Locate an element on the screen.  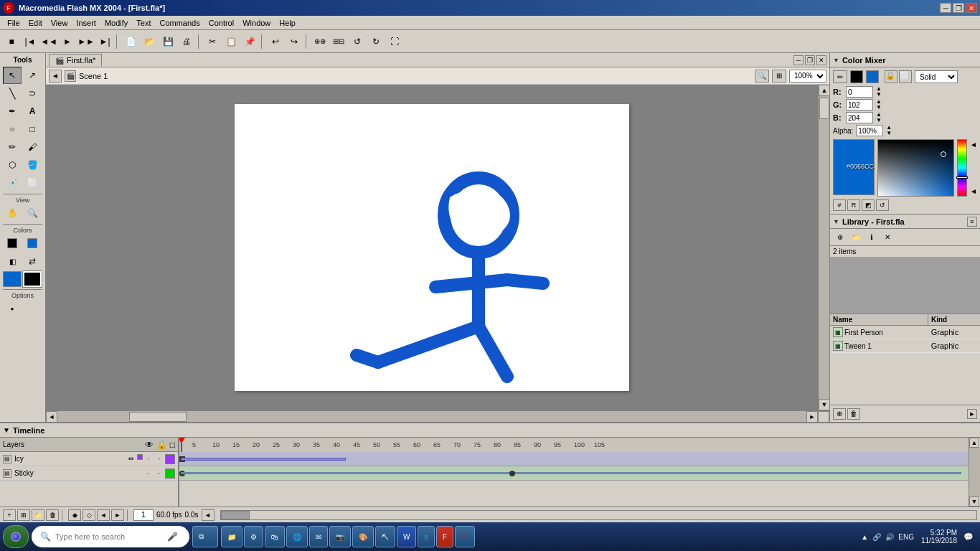
layer-icy-color-swatch is located at coordinates (170, 459).